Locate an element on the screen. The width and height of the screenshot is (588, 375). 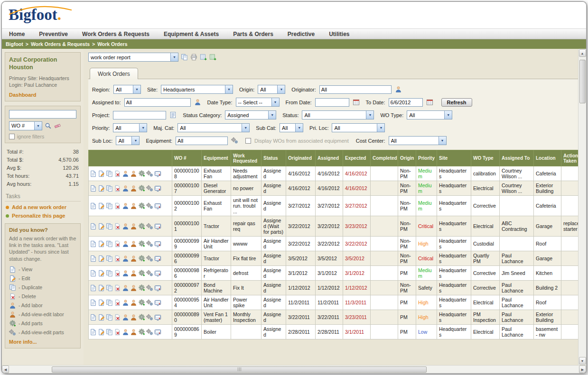
nav-item: Equipment & Assets is located at coordinates (191, 34).